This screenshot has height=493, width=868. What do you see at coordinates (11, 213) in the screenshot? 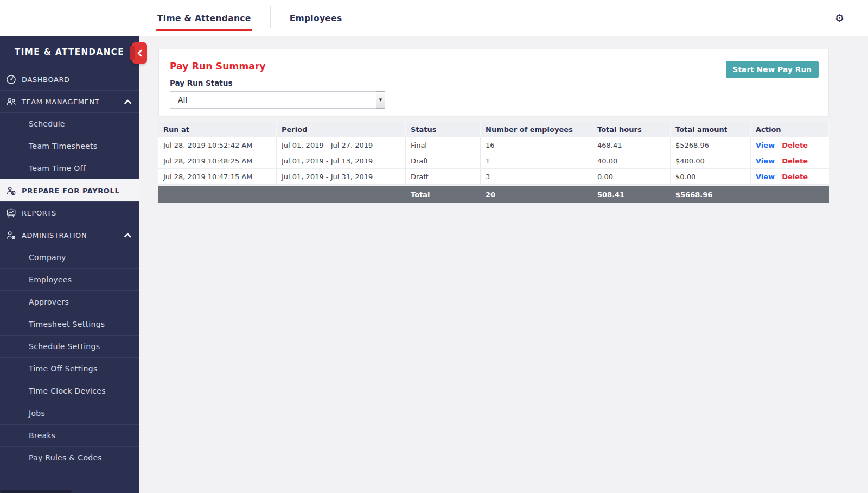
I see `reports-board-icon` at bounding box center [11, 213].